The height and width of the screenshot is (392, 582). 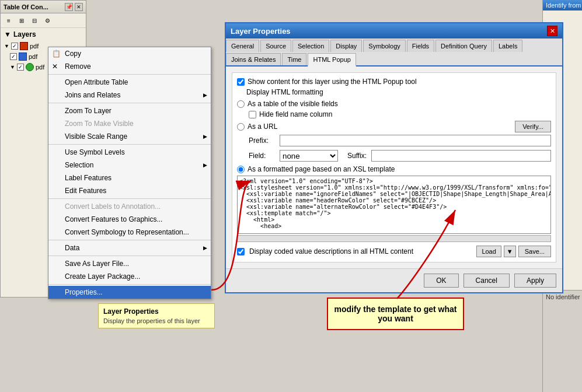 What do you see at coordinates (130, 178) in the screenshot?
I see `menu-item-label-features: Label Features` at bounding box center [130, 178].